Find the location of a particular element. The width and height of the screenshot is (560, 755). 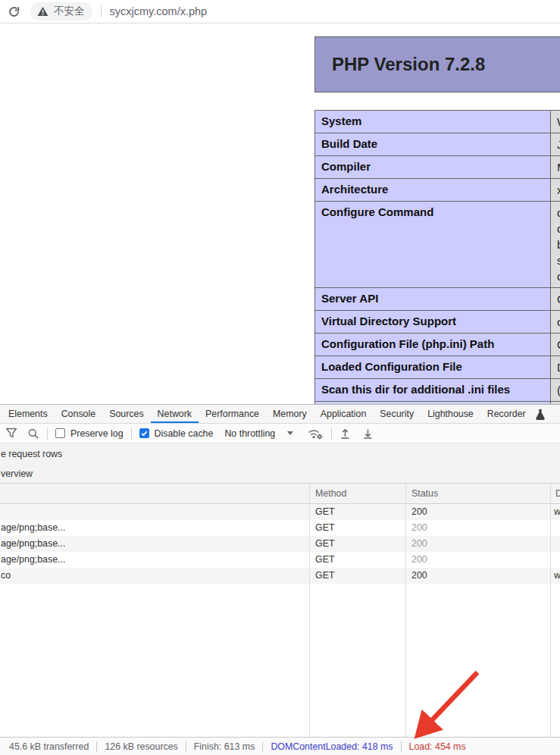

phpinfo-value: x is located at coordinates (555, 190).